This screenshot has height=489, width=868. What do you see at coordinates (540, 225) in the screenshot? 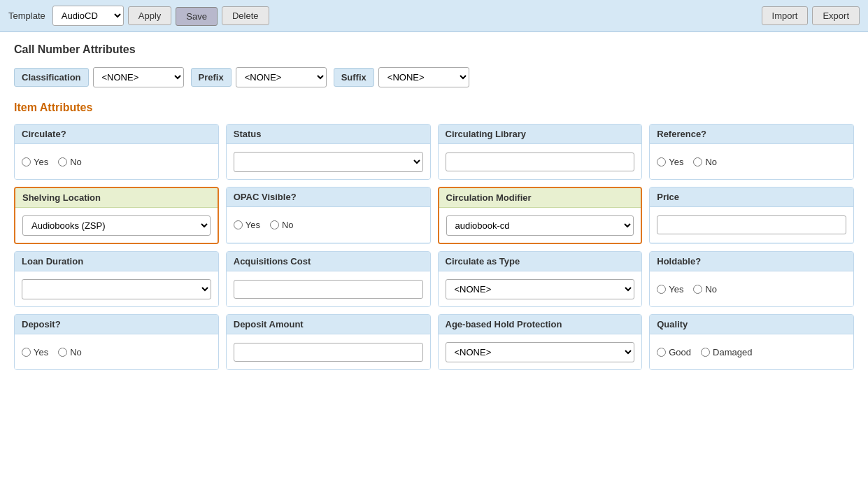
I see `attr-card-body-circulation-modifier: audiobook-cd` at bounding box center [540, 225].